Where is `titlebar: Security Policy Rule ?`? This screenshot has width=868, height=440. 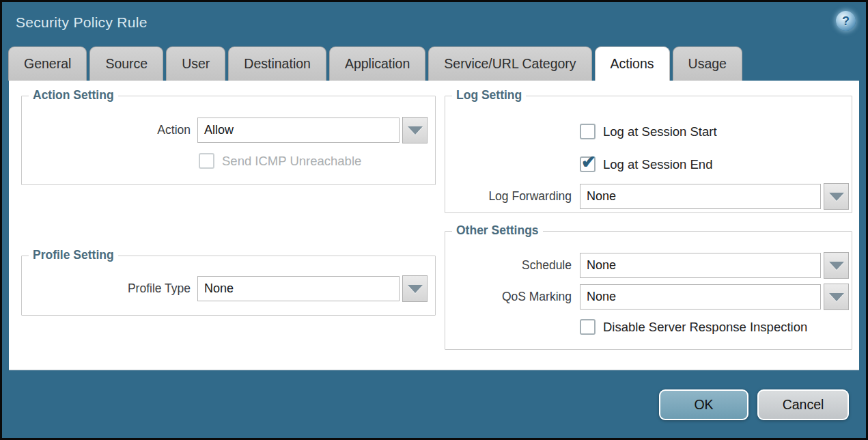
titlebar: Security Policy Rule ? is located at coordinates (434, 23).